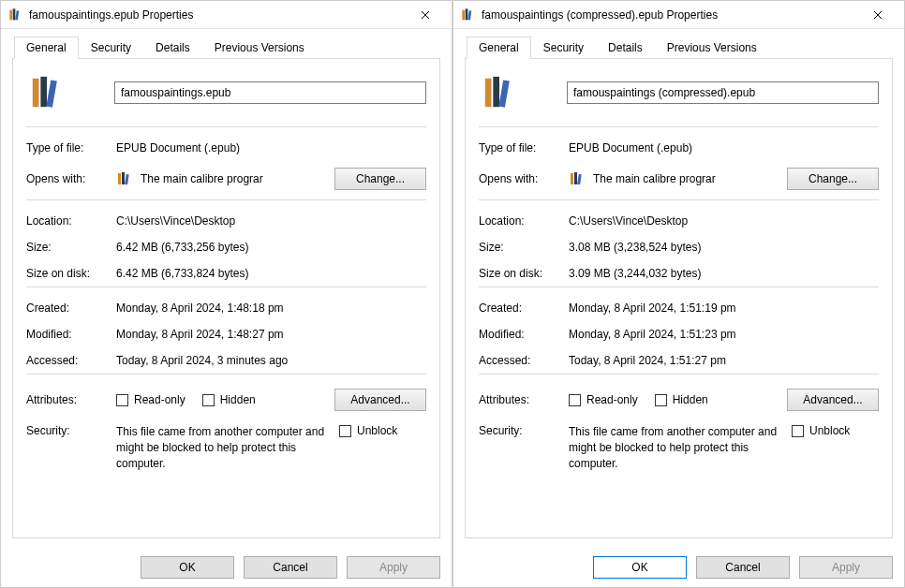 Image resolution: width=905 pixels, height=588 pixels. I want to click on value-size-on-disk: 6.42 MB (6,733,824 bytes), so click(272, 273).